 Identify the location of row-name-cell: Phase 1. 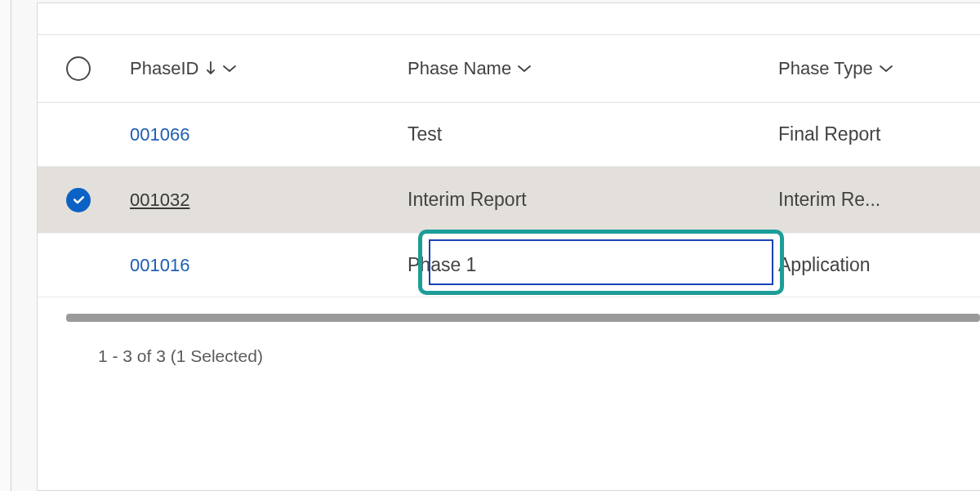
(593, 265).